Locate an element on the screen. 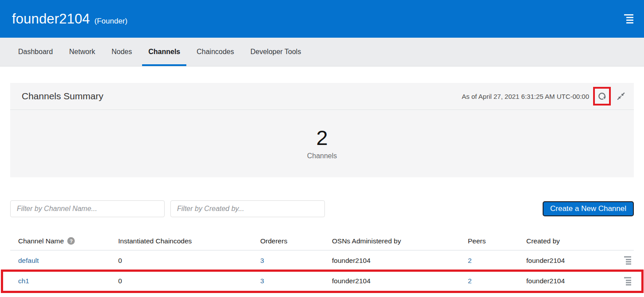 This screenshot has height=297, width=644. column-label: Channel Name is located at coordinates (41, 241).